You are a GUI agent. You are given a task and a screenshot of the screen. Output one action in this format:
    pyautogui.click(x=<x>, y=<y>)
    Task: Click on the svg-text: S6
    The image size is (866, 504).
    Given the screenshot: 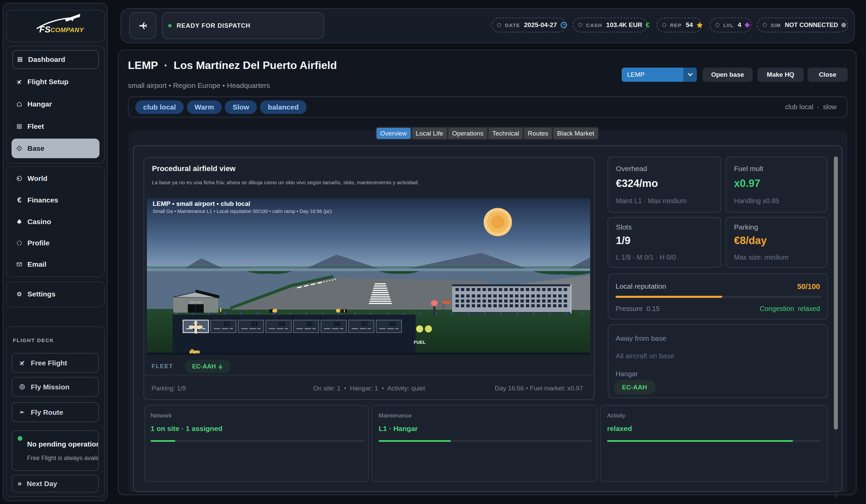 What is the action you would take?
    pyautogui.click(x=337, y=324)
    